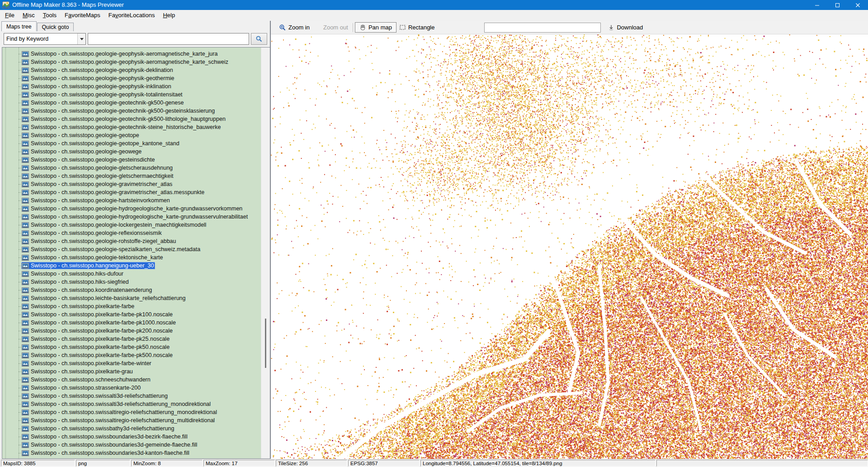 This screenshot has width=868, height=467. Describe the element at coordinates (45, 39) in the screenshot. I see `search-mode-combobox: Find by Keyword` at that location.